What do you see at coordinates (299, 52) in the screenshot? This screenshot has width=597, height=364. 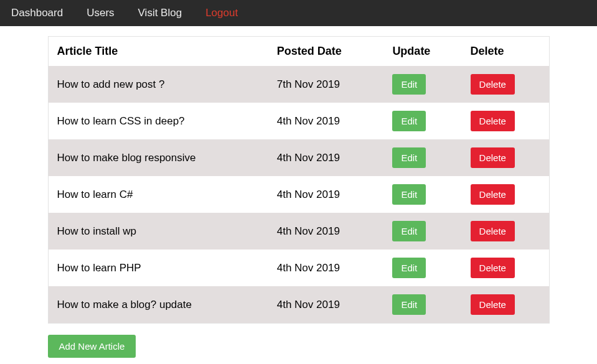 I see `table-header-row: Article Title Posted Date Update Delete` at bounding box center [299, 52].